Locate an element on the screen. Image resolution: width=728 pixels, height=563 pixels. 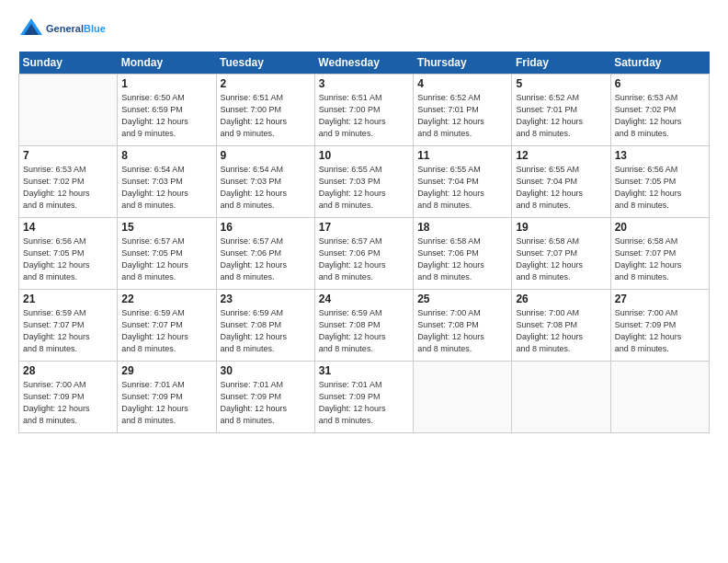
col-friday: Friday is located at coordinates (561, 63).